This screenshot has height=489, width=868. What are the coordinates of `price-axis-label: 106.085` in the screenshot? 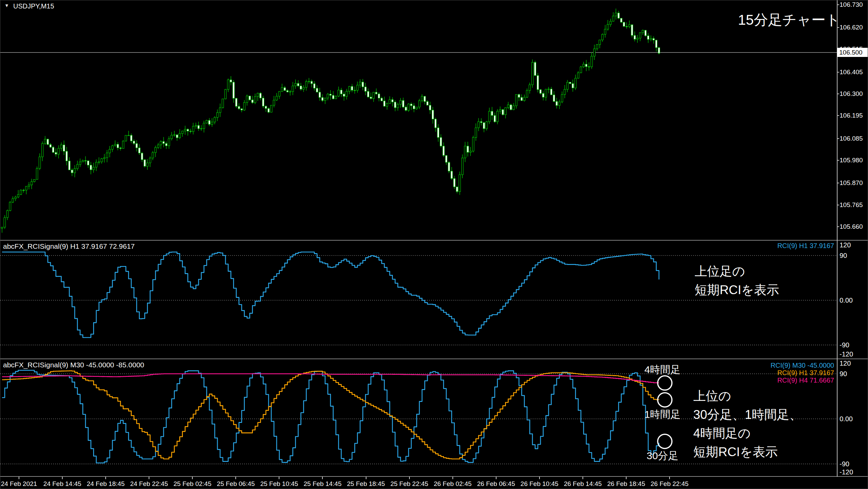 It's located at (851, 139).